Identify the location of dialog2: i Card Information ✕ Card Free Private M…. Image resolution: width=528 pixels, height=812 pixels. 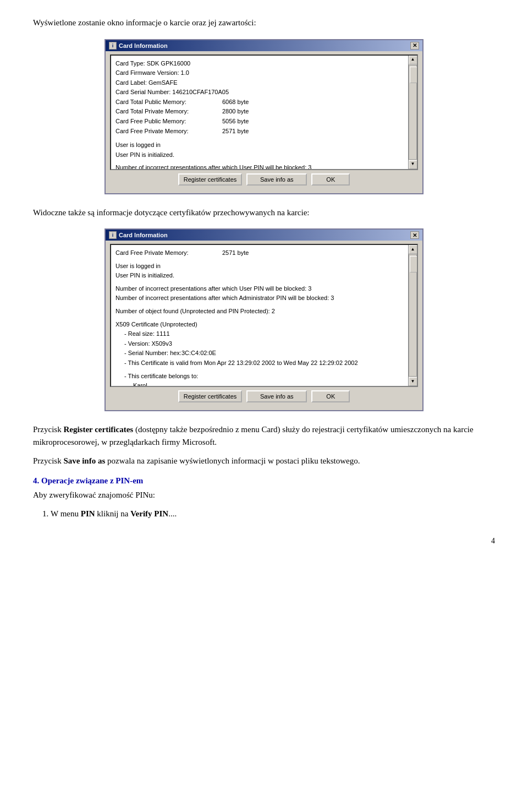
(264, 320).